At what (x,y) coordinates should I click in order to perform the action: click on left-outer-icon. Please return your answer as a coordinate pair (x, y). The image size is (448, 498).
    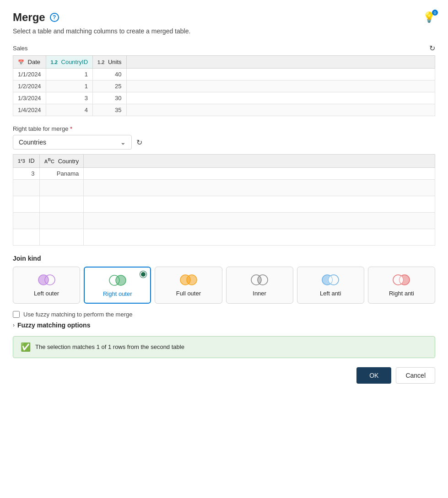
    Looking at the image, I should click on (47, 280).